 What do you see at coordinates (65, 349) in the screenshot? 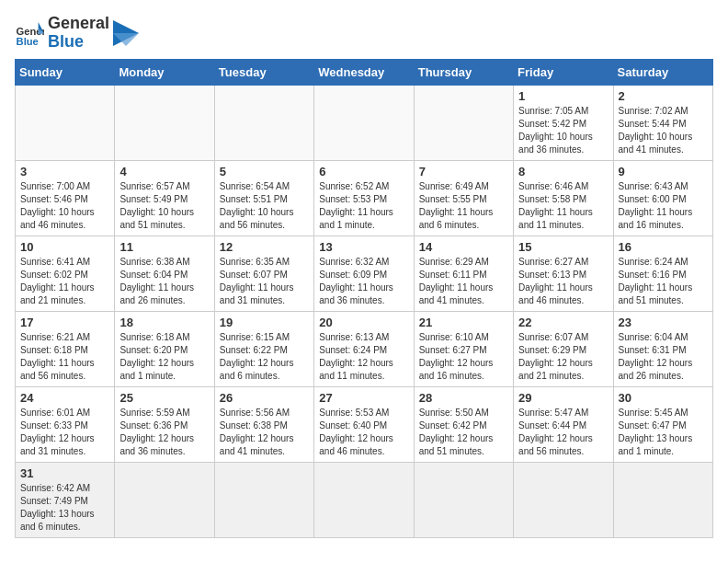
I see `day-cell: 17Sunrise: 6:21 AM Sunset: 6:18 PM Dayli…` at bounding box center [65, 349].